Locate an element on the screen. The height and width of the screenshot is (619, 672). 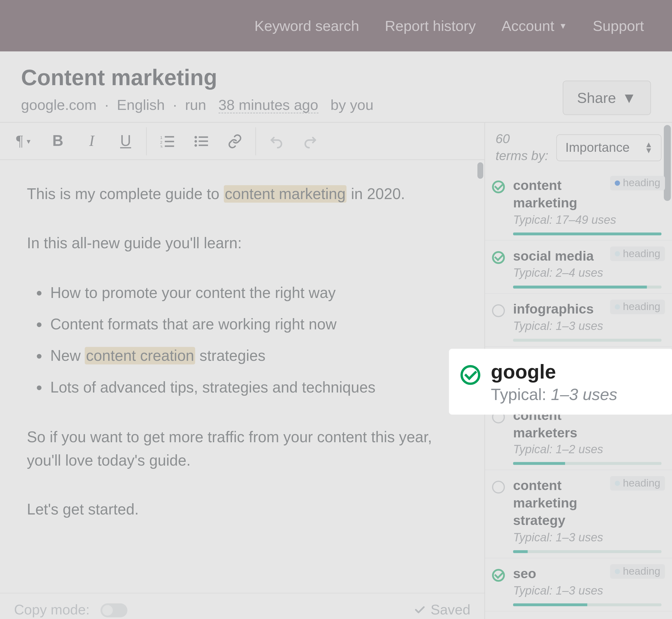
nav-account-label: Account is located at coordinates (528, 25).